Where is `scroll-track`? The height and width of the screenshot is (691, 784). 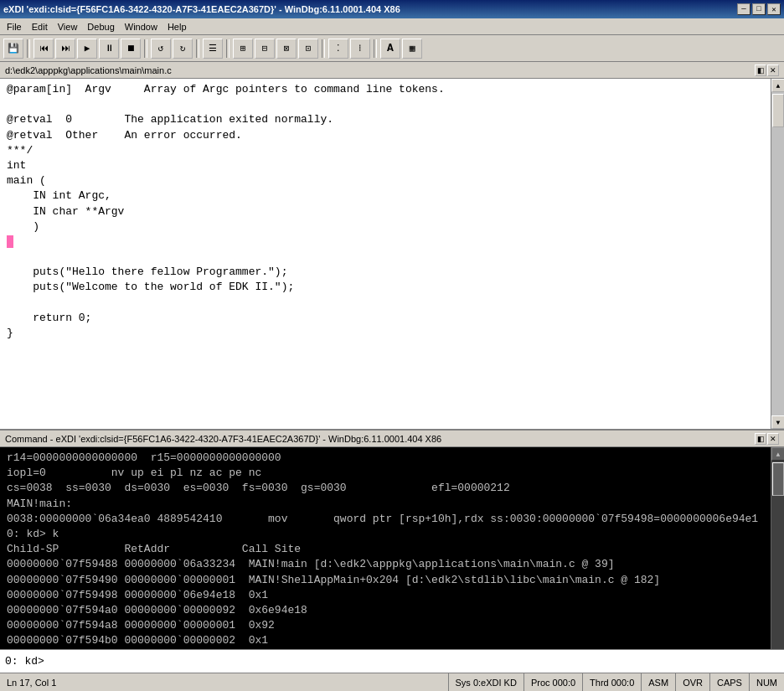
scroll-track is located at coordinates (777, 254).